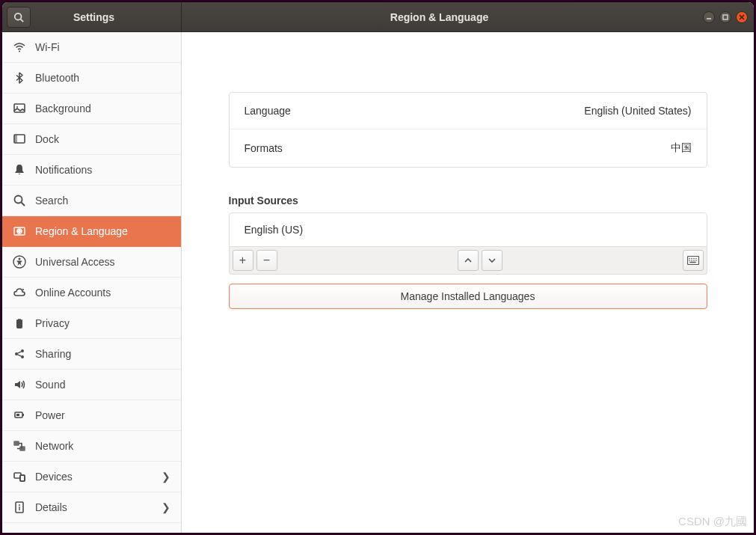 This screenshot has width=756, height=535. What do you see at coordinates (492, 260) in the screenshot?
I see `move-down-button` at bounding box center [492, 260].